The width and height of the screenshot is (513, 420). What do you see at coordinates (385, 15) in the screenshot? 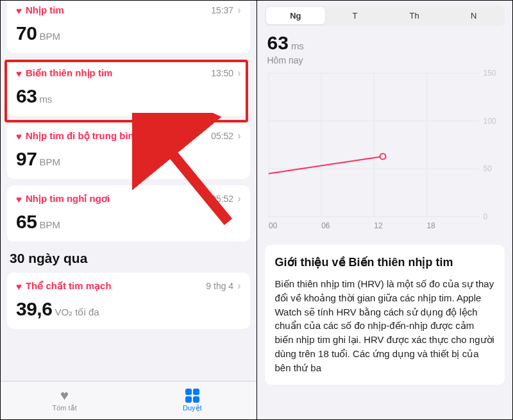
I see `time-range-segment: Ng T Th N` at bounding box center [385, 15].